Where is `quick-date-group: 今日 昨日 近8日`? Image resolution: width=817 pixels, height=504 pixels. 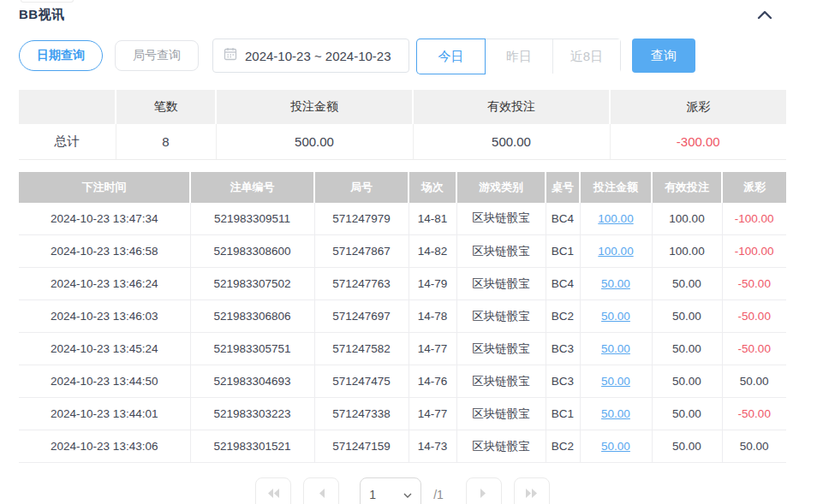 quick-date-group: 今日 昨日 近8日 is located at coordinates (519, 56).